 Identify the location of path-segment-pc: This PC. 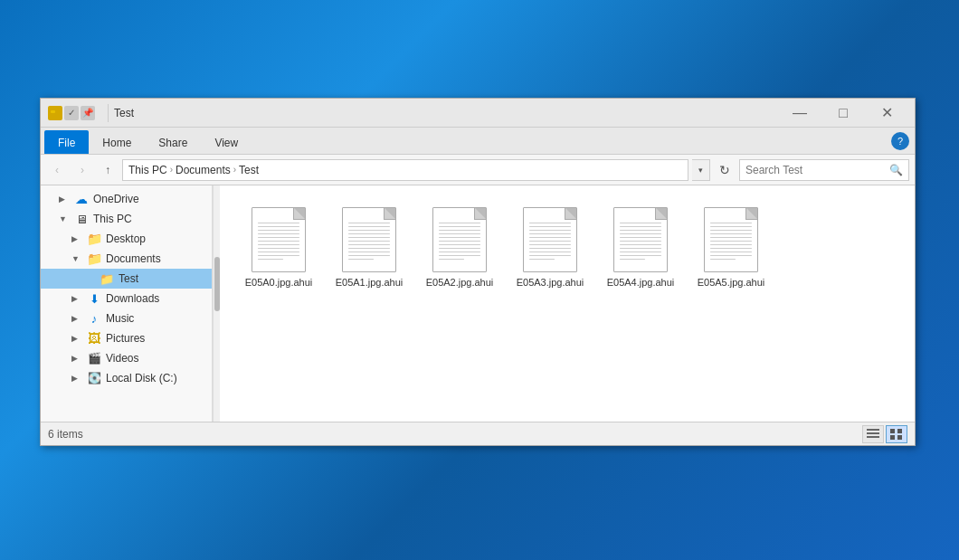
(148, 170).